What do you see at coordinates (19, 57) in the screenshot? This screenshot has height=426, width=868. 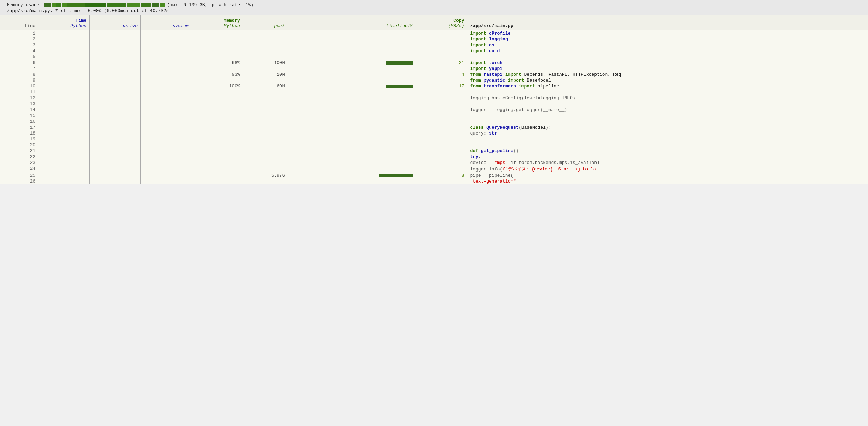 I see `line-number: 5` at bounding box center [19, 57].